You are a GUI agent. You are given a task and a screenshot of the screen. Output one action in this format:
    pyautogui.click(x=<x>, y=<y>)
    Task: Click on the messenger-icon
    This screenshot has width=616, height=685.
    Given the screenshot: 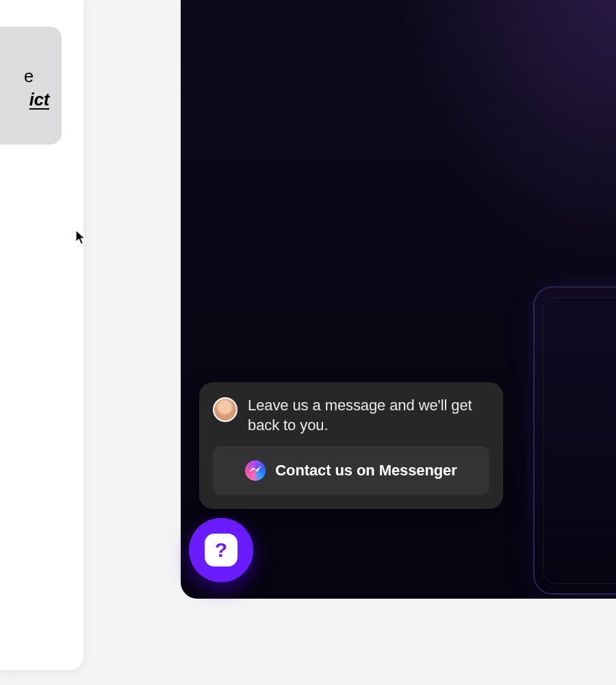 What is the action you would take?
    pyautogui.click(x=255, y=471)
    